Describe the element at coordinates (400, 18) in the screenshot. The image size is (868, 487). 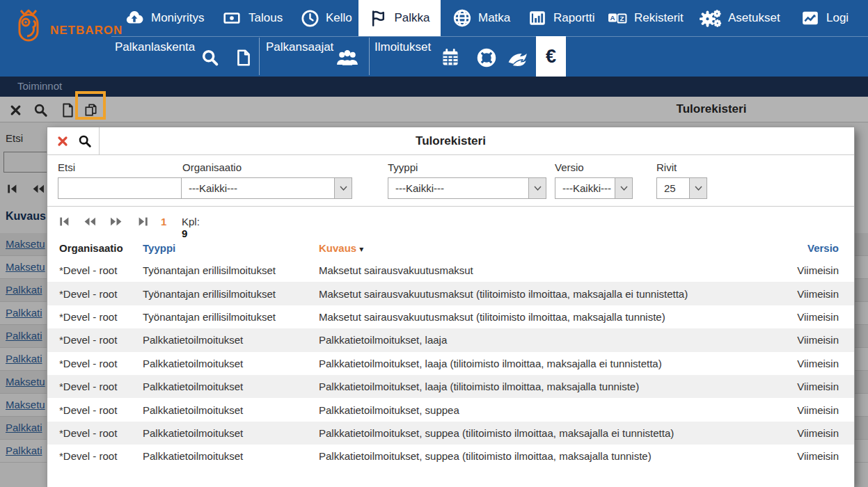
I see `nav-item-palkka: Palkka` at that location.